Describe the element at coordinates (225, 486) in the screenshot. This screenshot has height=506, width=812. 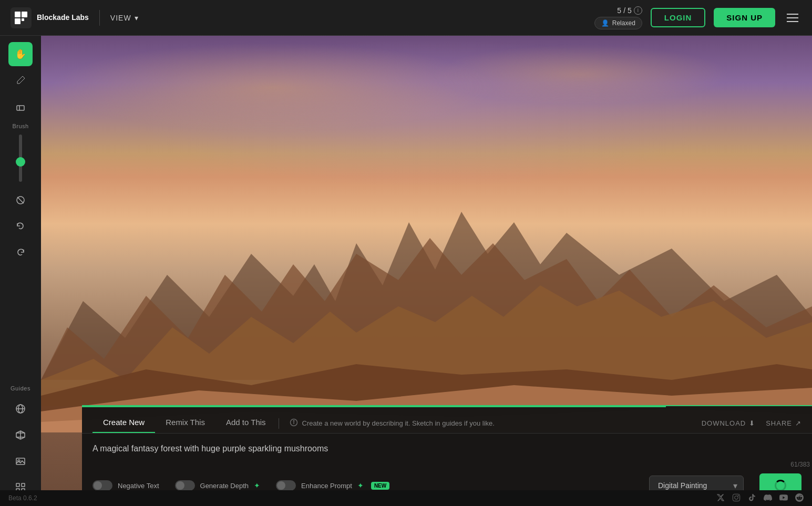
I see `generate-depth-label: Generate Depth` at that location.